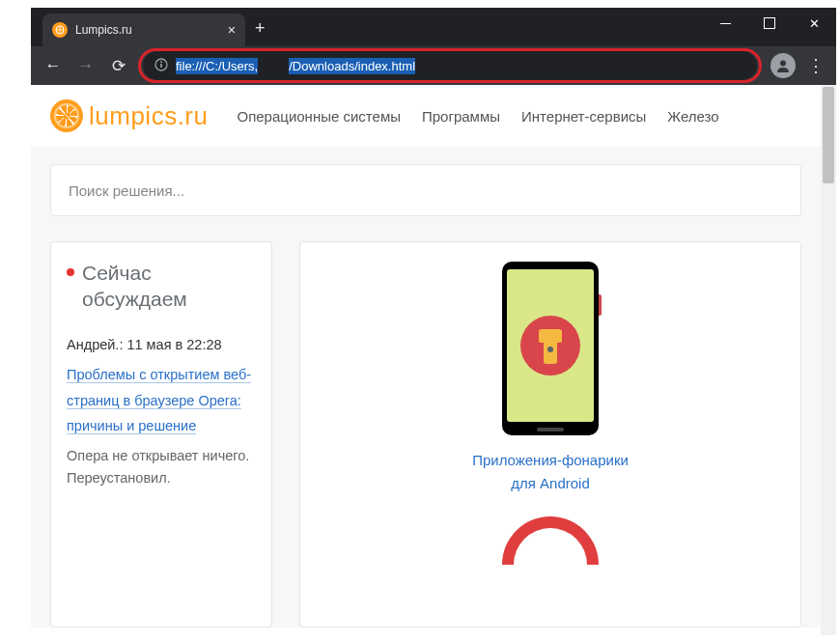  I want to click on site-header: lumpics.ru Операционные системы Программ…, so click(426, 116).